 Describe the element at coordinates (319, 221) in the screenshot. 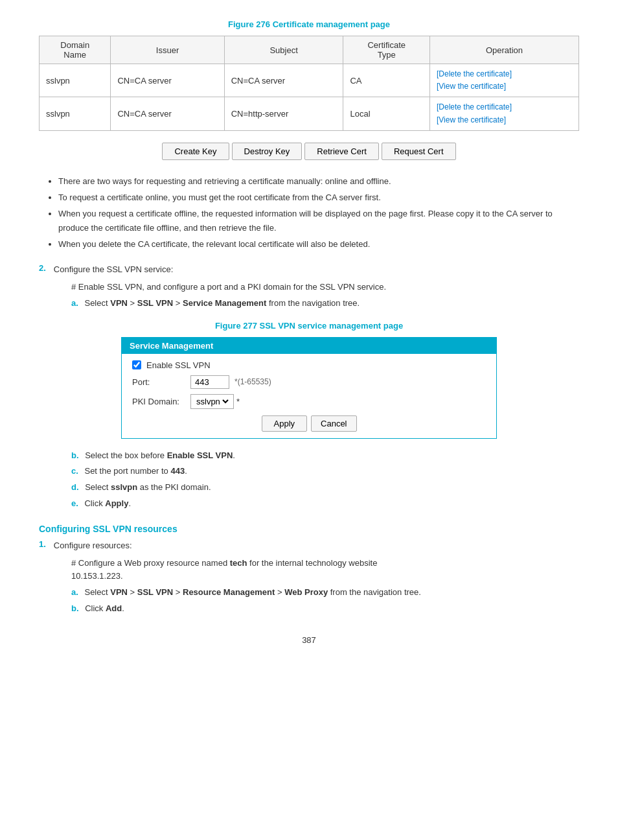

I see `list-item: When you request a certificate offline, …` at that location.